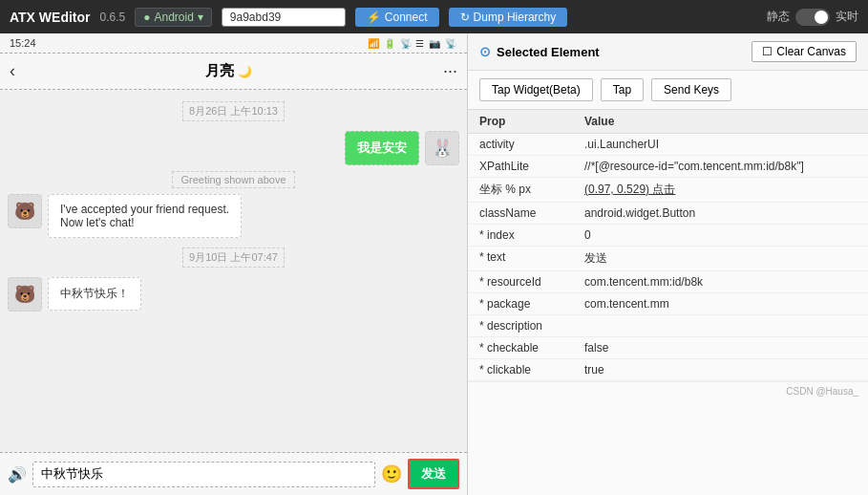 The image size is (868, 495). I want to click on prop-value: false, so click(720, 348).